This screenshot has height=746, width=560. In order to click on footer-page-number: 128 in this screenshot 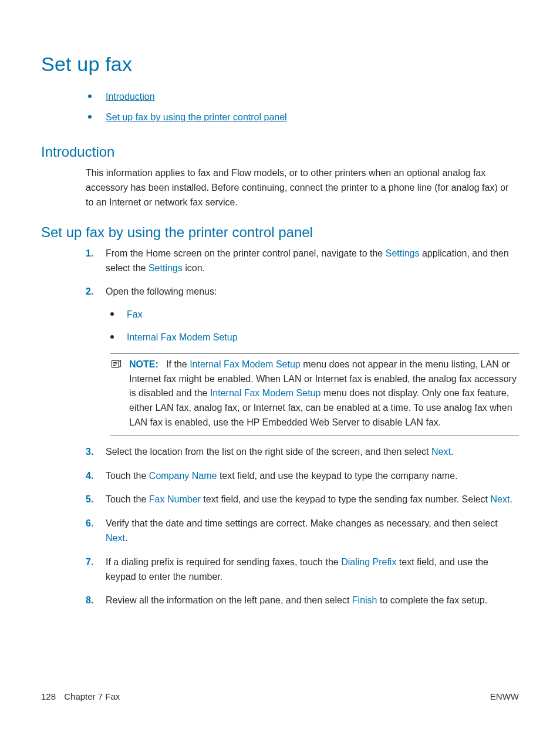, I will do `click(48, 696)`.